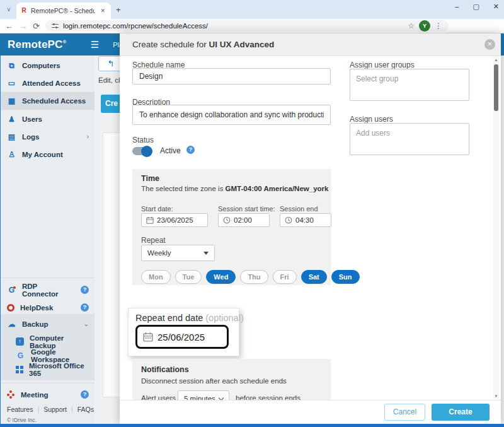 This screenshot has height=427, width=504. What do you see at coordinates (247, 26) in the screenshot?
I see `address-bar: login.remotepc.com/rpcnew/scheduleAccess…` at bounding box center [247, 26].